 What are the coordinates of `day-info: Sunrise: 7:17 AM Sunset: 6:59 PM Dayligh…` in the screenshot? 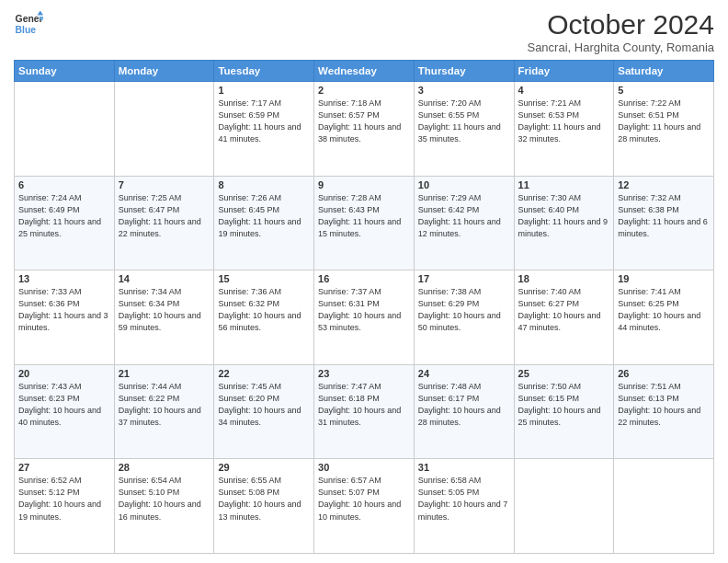 It's located at (264, 121).